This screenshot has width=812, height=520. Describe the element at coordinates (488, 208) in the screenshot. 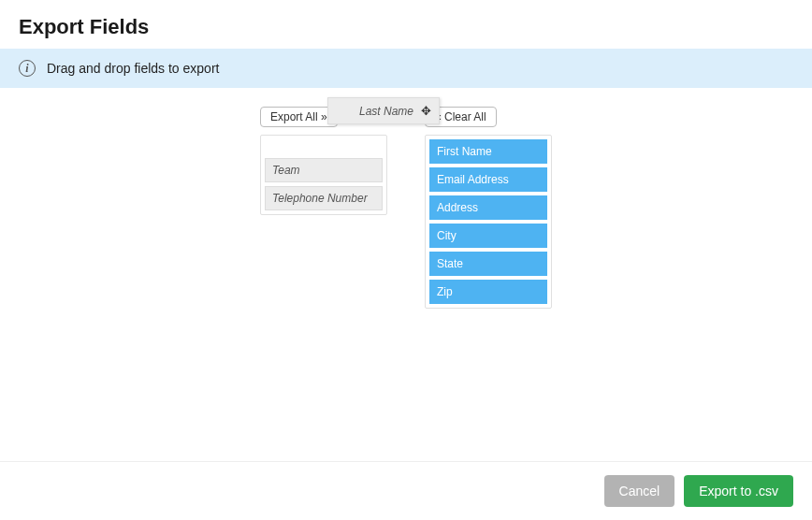

I see `selected-column: « Clear All First Name Email Address Add…` at that location.